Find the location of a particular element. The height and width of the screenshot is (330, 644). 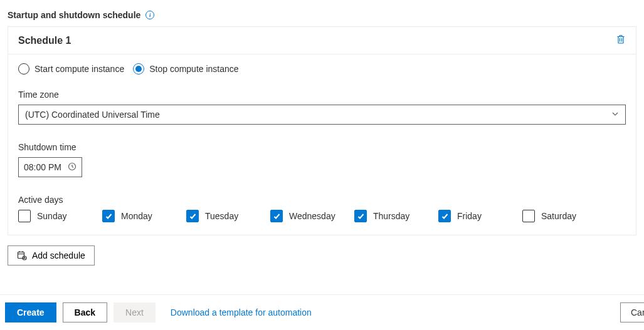

day-label: Wednesday is located at coordinates (312, 216).